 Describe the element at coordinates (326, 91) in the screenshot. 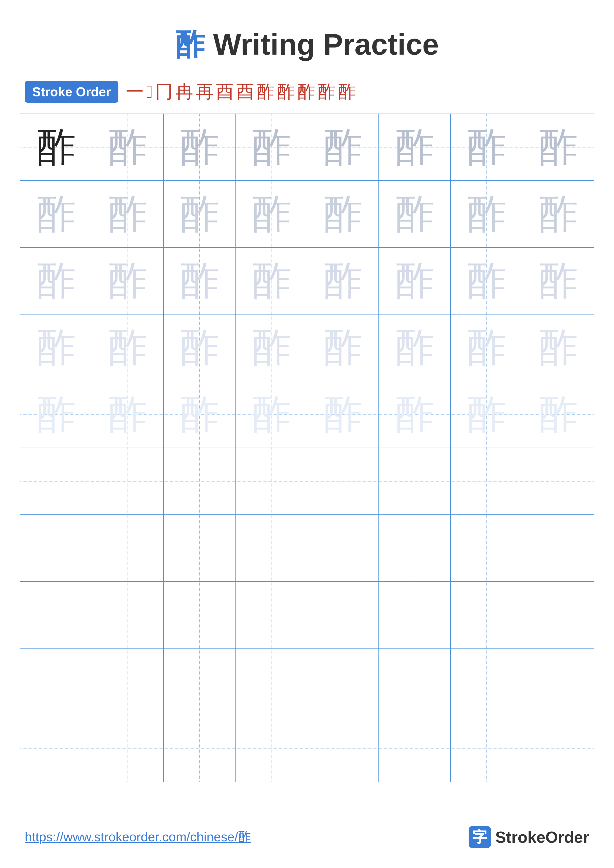

I see `stroke-11: 酢` at that location.